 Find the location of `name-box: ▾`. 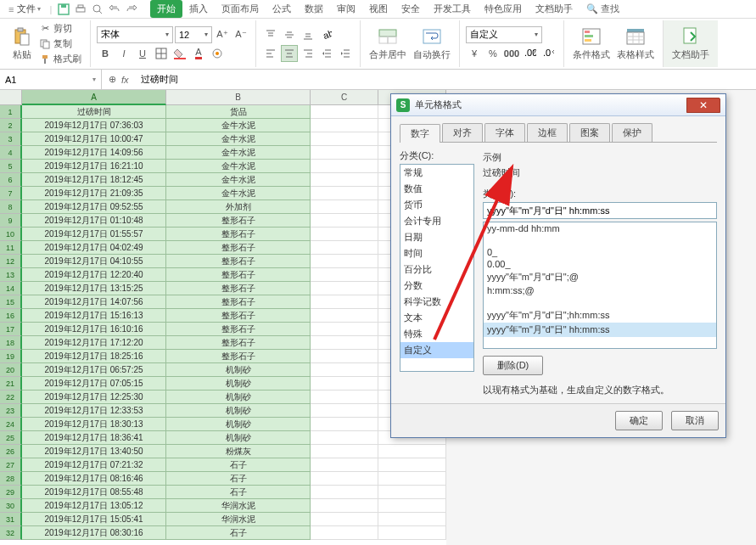

name-box: ▾ is located at coordinates (51, 80).